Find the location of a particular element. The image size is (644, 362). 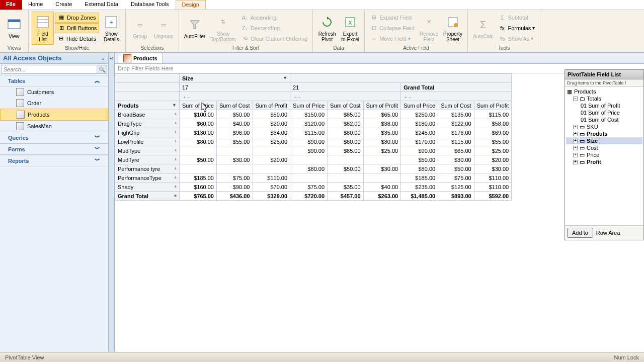

pivot-row-MudType: MudType± is located at coordinates (147, 151).